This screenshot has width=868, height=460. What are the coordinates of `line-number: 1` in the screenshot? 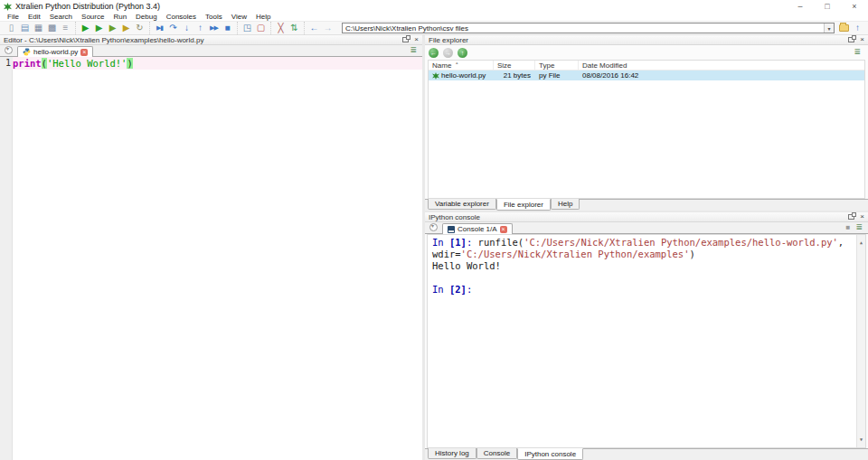 It's located at (6, 63).